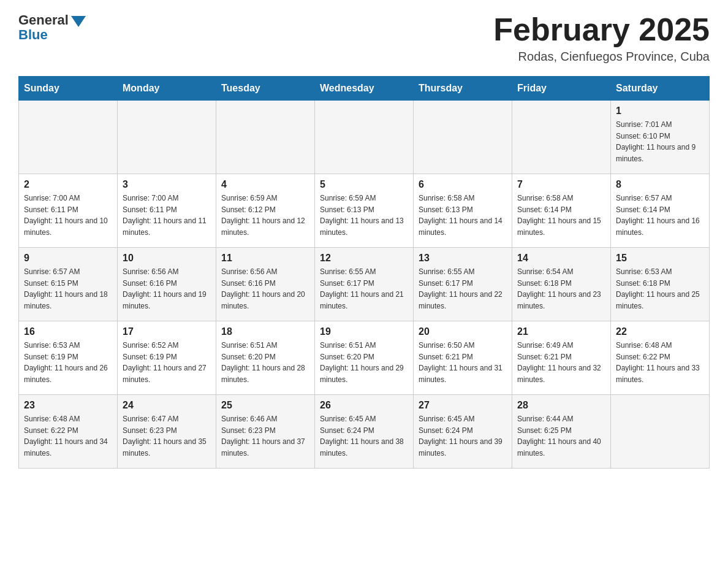 Image resolution: width=728 pixels, height=563 pixels. I want to click on day-info: Sunrise: 6:58 AM Sunset: 6:13 PM Dayligh…, so click(463, 215).